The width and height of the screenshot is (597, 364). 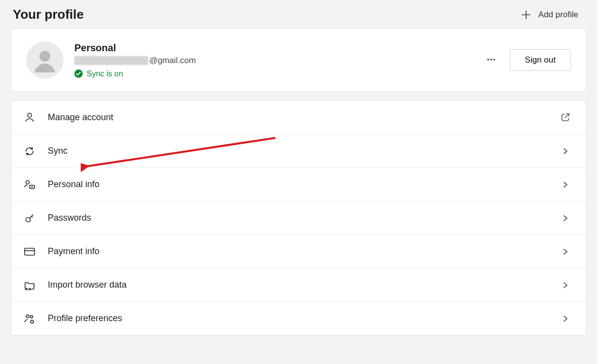 What do you see at coordinates (298, 285) in the screenshot?
I see `settings-item-import-browser-data: Import browser data` at bounding box center [298, 285].